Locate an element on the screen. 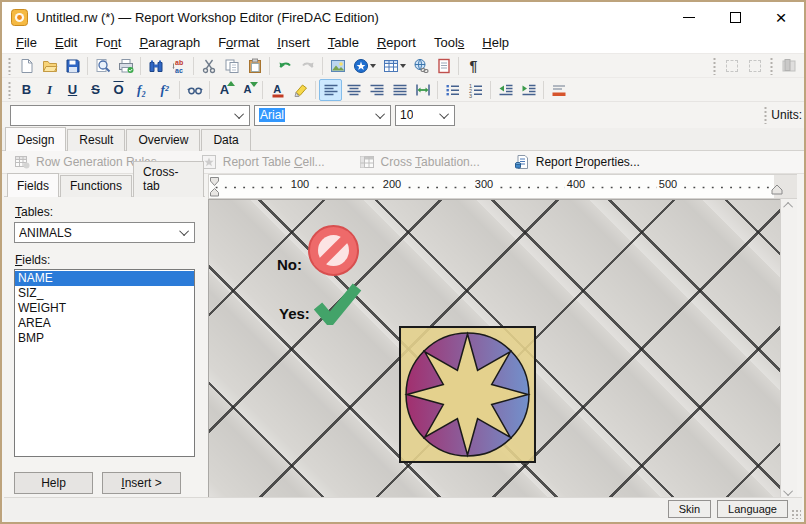 The image size is (806, 524). superscript-button: f² is located at coordinates (164, 90).